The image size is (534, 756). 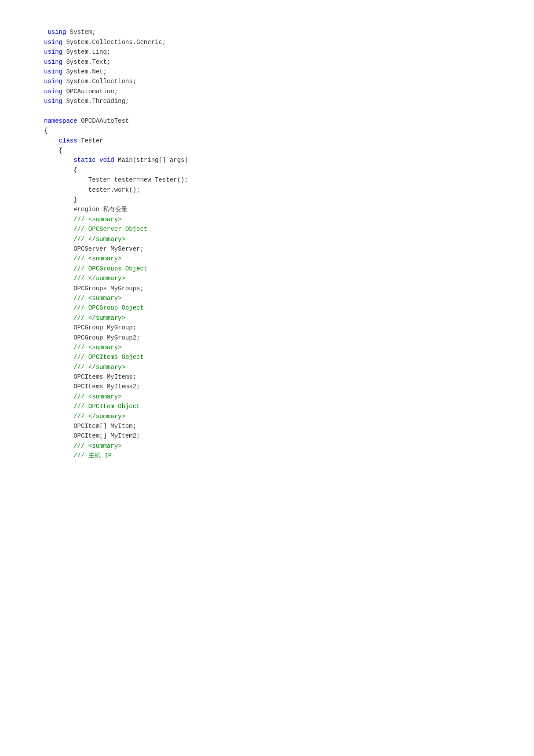 What do you see at coordinates (289, 91) in the screenshot?
I see `code-line: using OPCAutomation;` at bounding box center [289, 91].